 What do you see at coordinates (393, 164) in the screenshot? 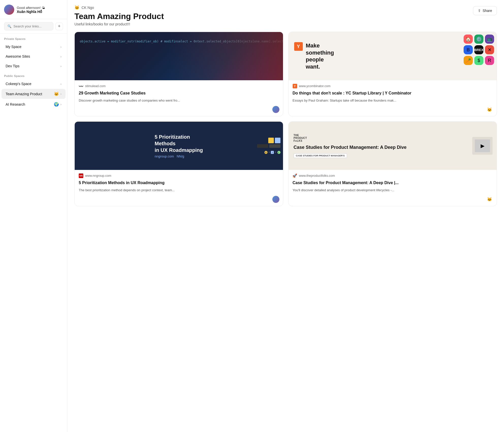
I see `card-product-case-studies: THEPRODUCTF●LKS Case Studies for Product…` at bounding box center [393, 164].